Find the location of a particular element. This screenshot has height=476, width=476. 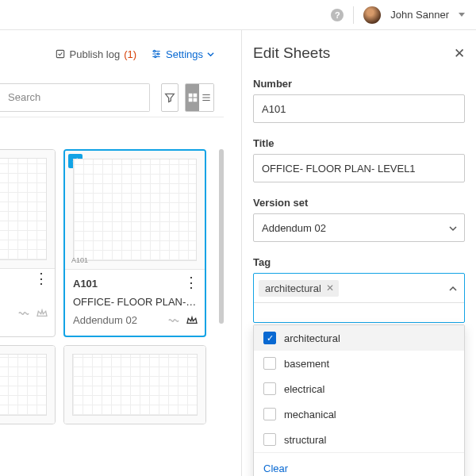

title-input is located at coordinates (359, 168).